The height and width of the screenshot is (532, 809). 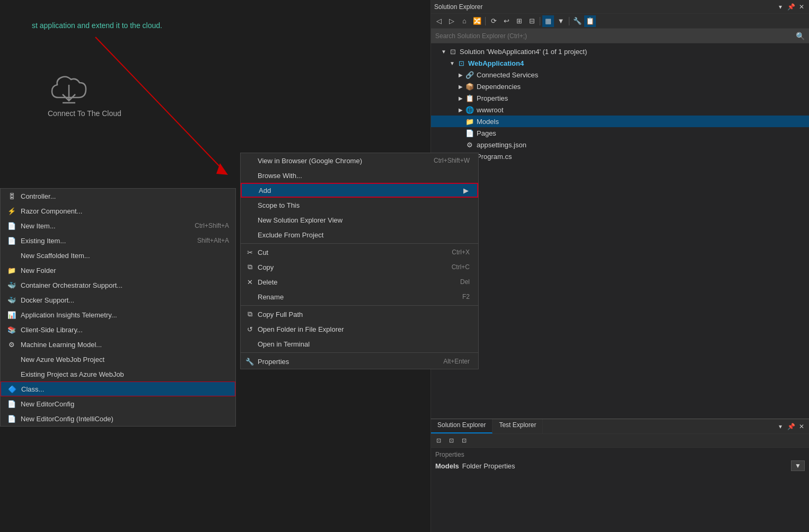 I want to click on source-control-button: 🔀, so click(x=477, y=21).